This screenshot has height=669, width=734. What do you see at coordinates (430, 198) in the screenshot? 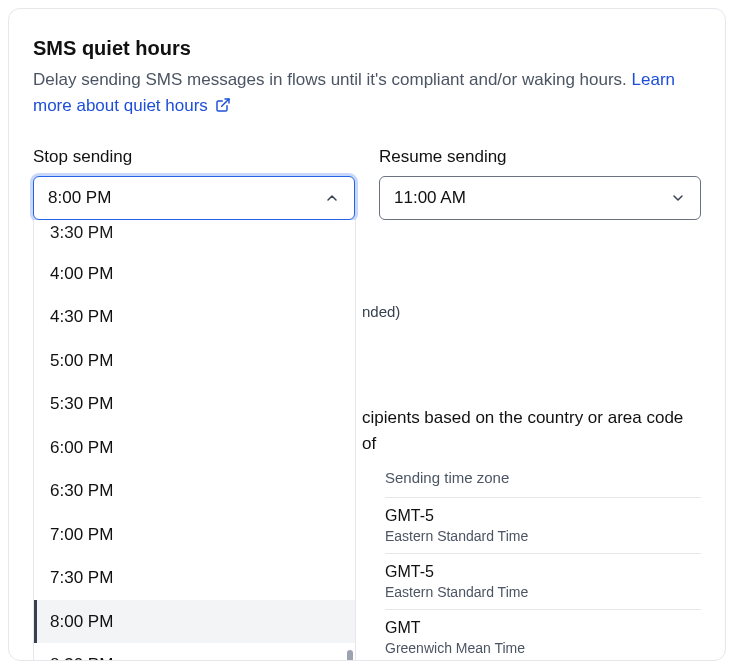
I see `resume-sending-value: 11:00 AM` at bounding box center [430, 198].